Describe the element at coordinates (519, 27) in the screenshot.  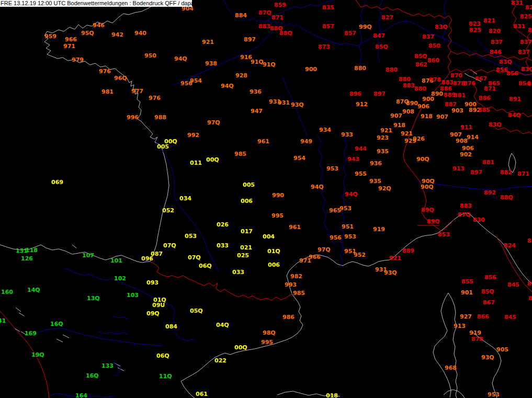
I see `station-value: 831` at that location.